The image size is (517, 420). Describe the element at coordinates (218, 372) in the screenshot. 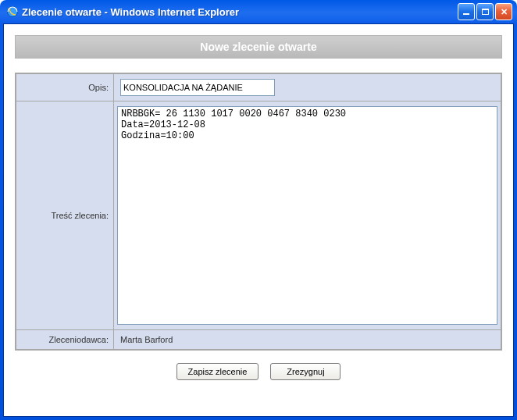

I see `save-button: Zapisz zlecenie` at that location.